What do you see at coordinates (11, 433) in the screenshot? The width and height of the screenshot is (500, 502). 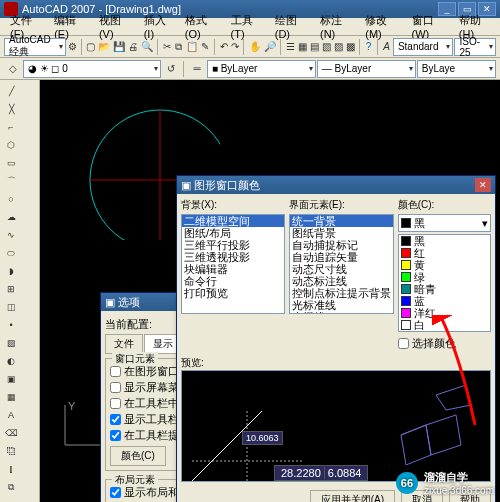 I see `erase-icon: ⌫` at bounding box center [11, 433].